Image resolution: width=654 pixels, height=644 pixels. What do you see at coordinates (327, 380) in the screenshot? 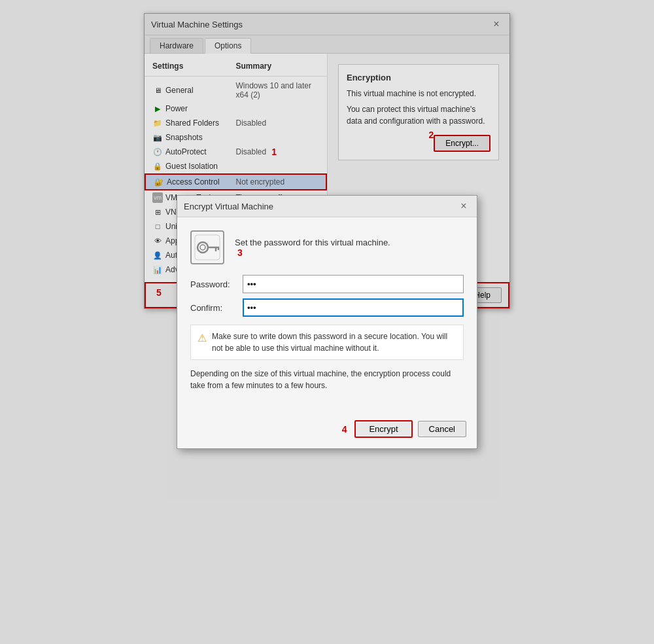
I see `info-text: Depending on the size of this virtual ma…` at bounding box center [327, 380].